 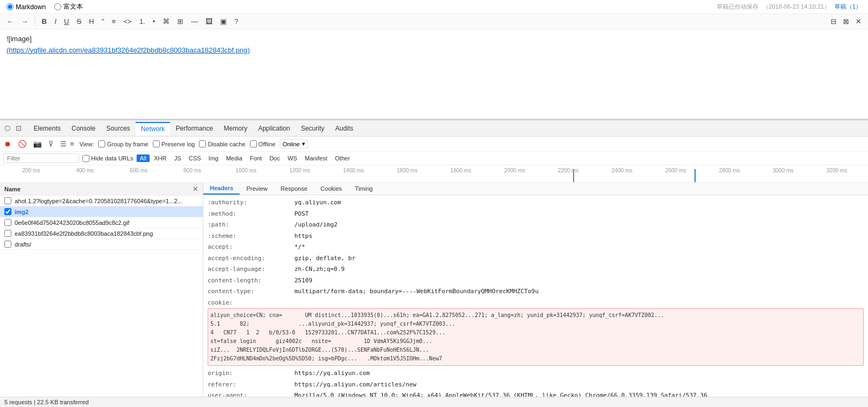 I want to click on hr-button: —, so click(x=194, y=22).